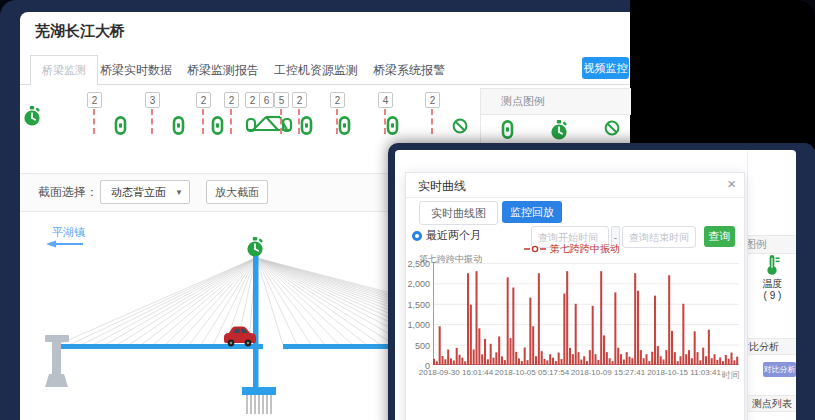 This screenshot has height=420, width=815. I want to click on video-monitor-button: 视频监控, so click(606, 68).